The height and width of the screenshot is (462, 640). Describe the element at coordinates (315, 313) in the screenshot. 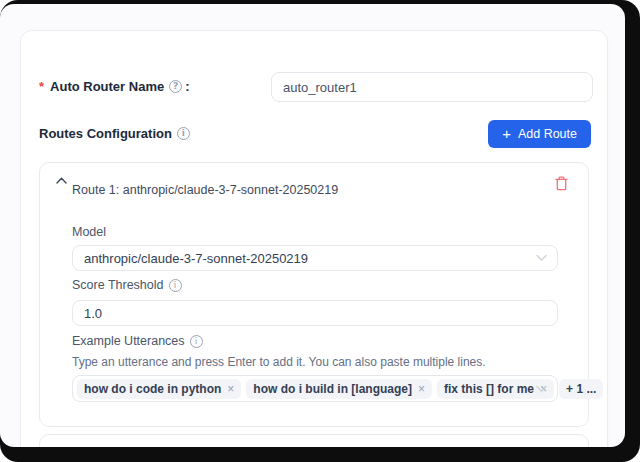

I see `score-threshold-input` at that location.